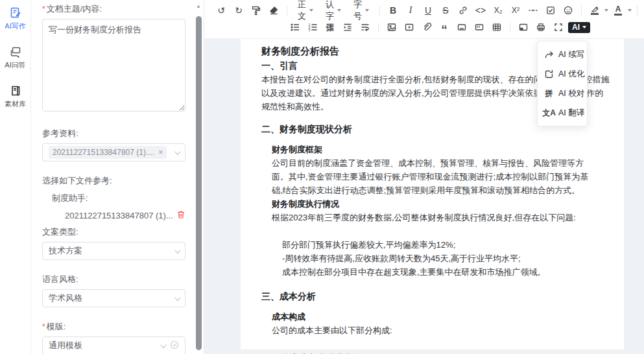 The image size is (644, 354). What do you see at coordinates (313, 27) in the screenshot?
I see `ordered-list-icon: 123` at bounding box center [313, 27].